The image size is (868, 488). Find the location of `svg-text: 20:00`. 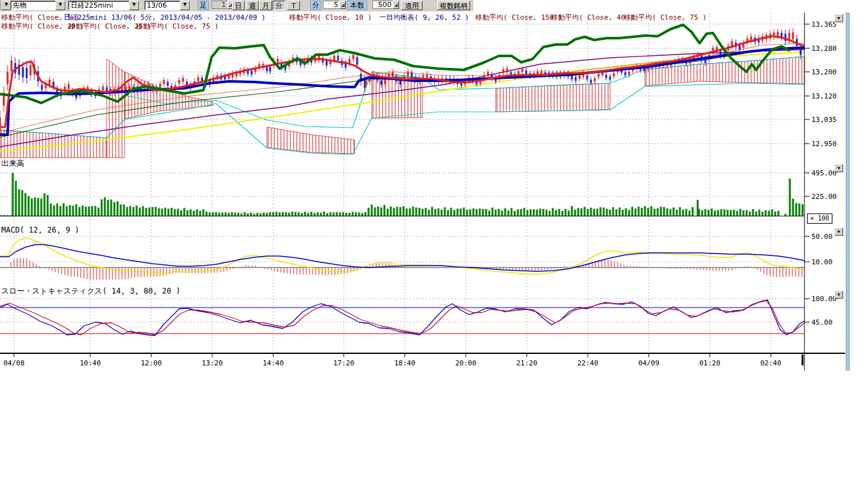

svg-text: 20:00 is located at coordinates (465, 363).